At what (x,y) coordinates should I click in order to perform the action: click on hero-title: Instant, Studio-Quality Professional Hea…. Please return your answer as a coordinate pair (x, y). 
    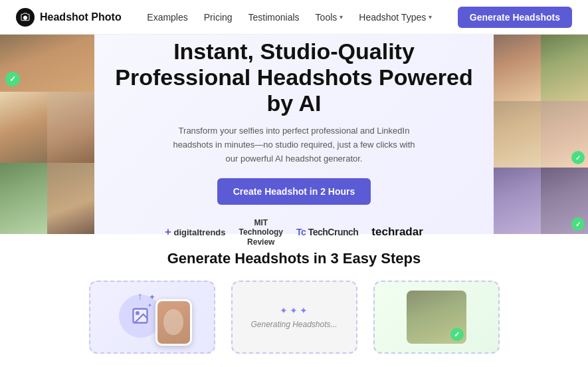
    Looking at the image, I should click on (294, 77).